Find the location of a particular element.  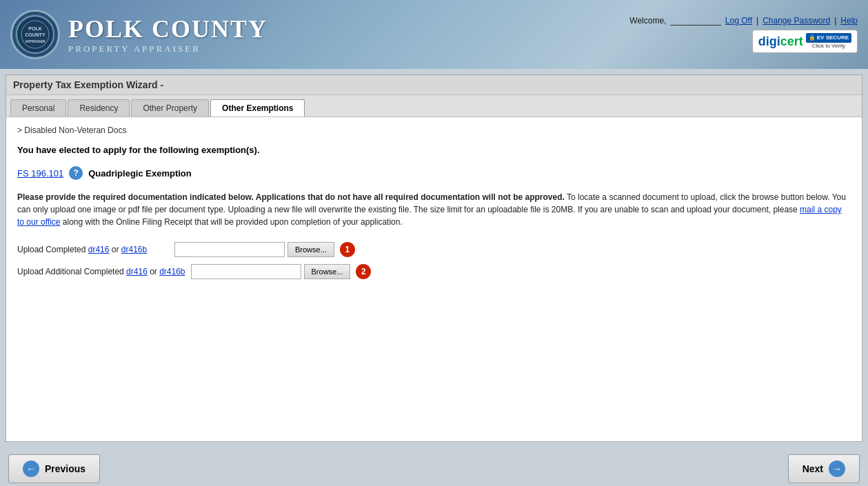

user-name: ___________ is located at coordinates (695, 21).